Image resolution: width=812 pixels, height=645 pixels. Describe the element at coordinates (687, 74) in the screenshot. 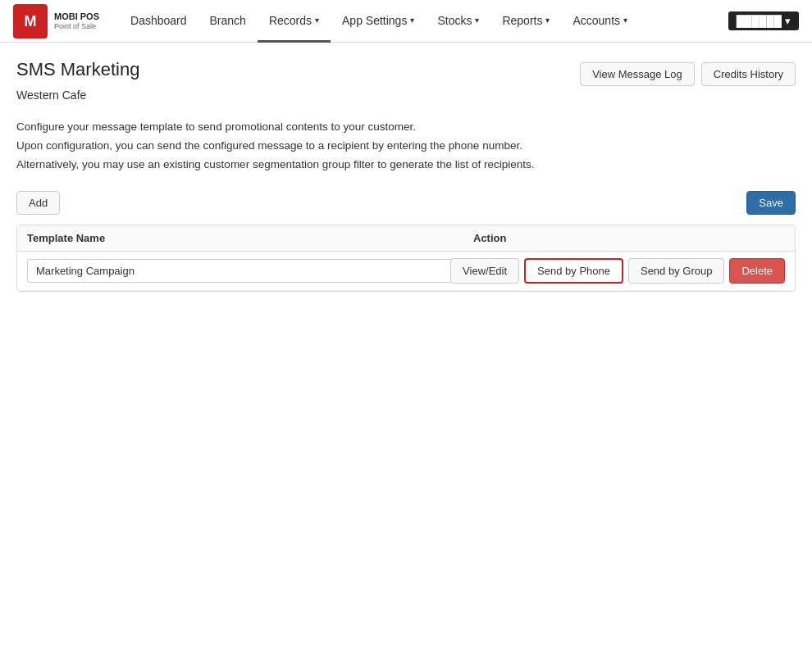

I see `top-actions: View Message Log Credits History` at that location.